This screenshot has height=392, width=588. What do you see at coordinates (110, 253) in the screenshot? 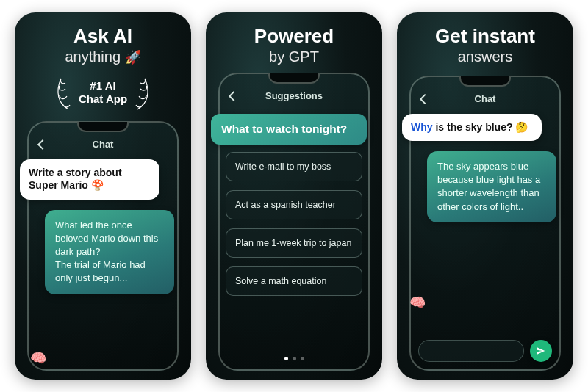
I see `ai-message-bubble: What led the once beloved Mario down thi…` at bounding box center [110, 253].